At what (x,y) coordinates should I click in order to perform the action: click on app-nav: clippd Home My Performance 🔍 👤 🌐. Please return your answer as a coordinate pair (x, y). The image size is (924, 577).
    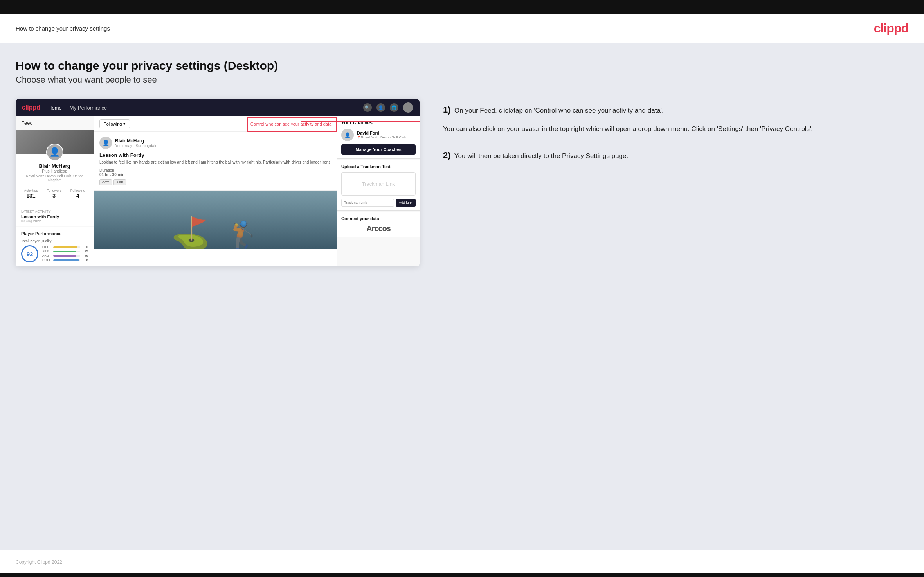
    Looking at the image, I should click on (218, 108).